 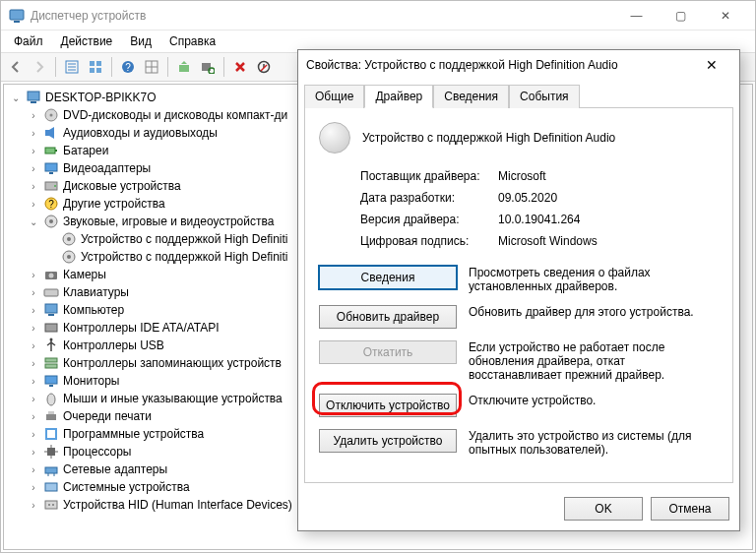 I want to click on update-driver-icon, so click(x=184, y=67).